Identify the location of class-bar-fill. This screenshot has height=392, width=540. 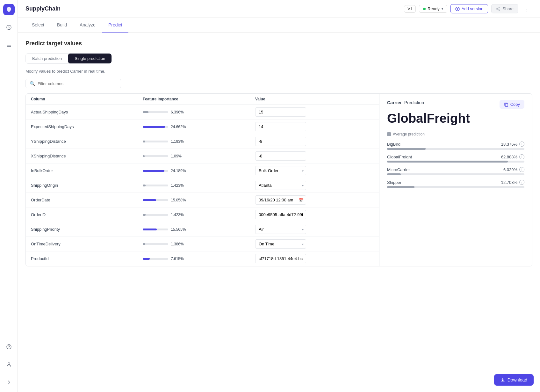
(407, 149).